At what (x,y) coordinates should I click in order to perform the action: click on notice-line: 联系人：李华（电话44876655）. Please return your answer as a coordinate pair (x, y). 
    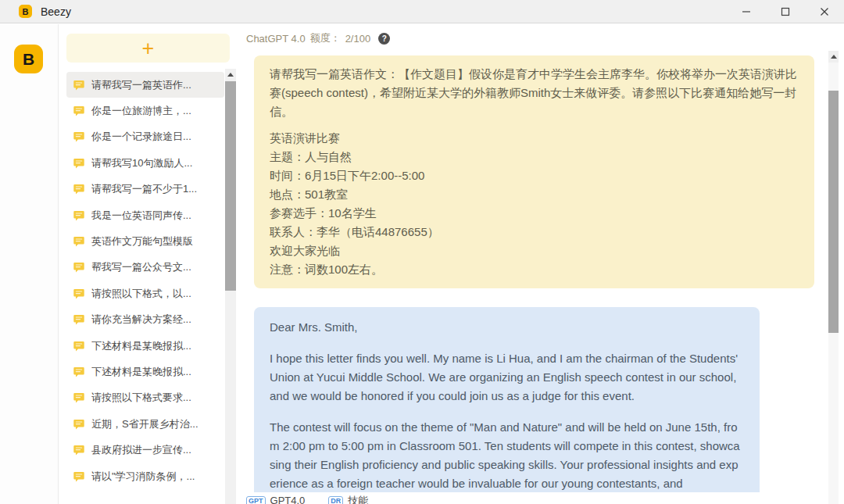
    Looking at the image, I should click on (535, 232).